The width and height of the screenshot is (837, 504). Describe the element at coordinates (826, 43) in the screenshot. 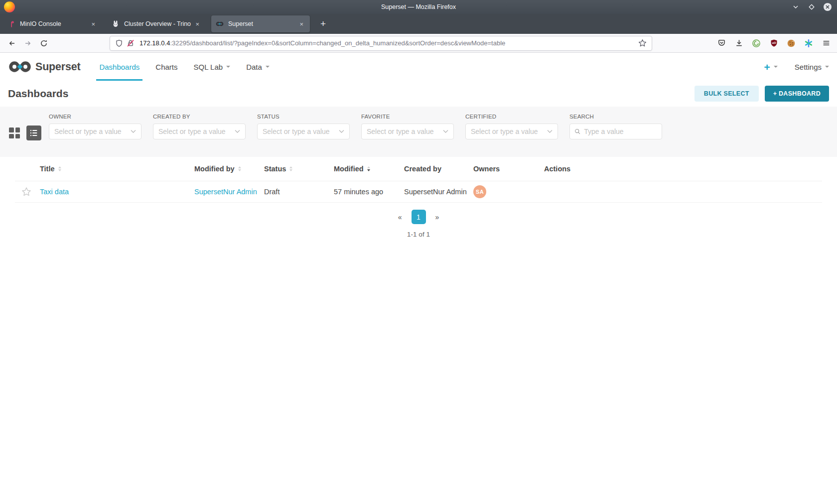

I see `menu-hamburger-icon` at that location.